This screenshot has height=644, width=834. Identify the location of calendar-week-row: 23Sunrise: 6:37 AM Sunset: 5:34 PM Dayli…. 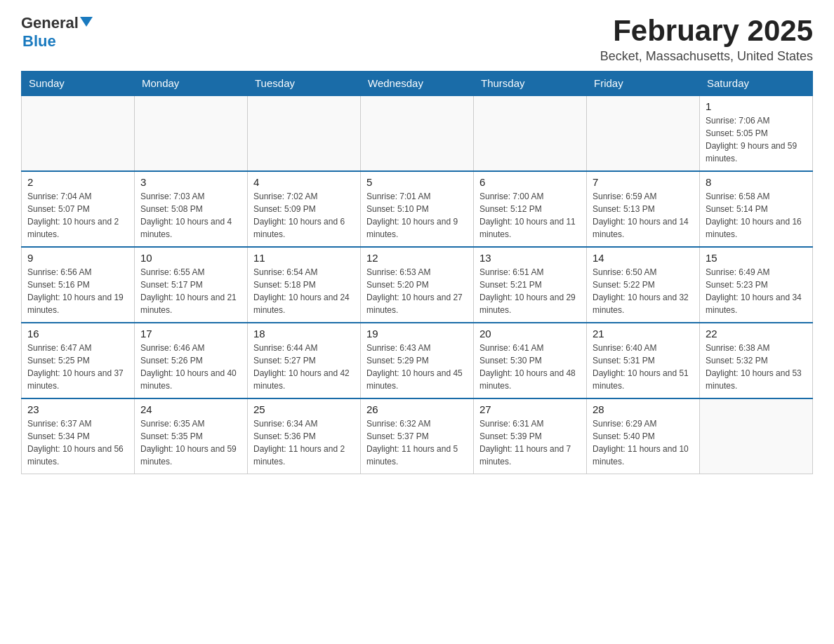
(417, 436).